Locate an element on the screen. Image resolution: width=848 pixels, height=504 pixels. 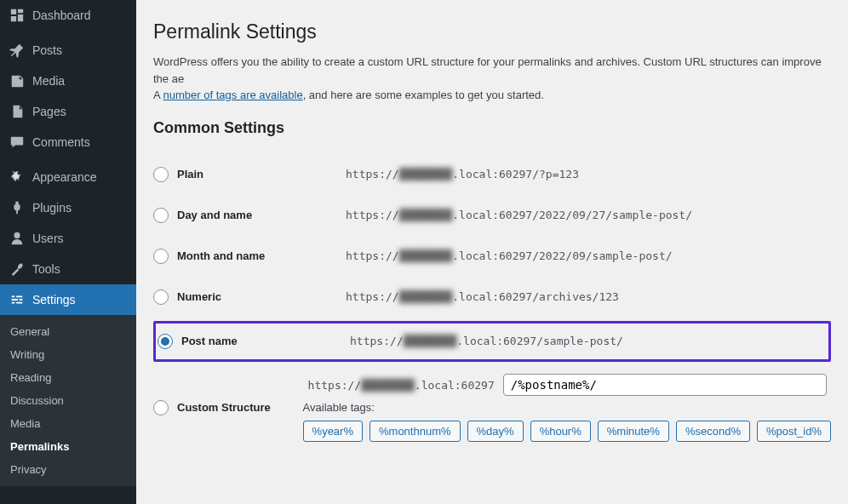
sidebar-item-label: Plugins is located at coordinates (52, 208).